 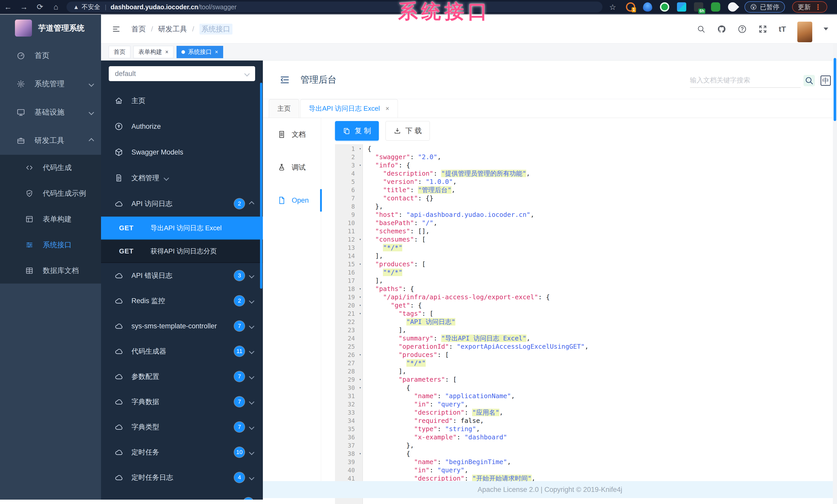 What do you see at coordinates (116, 29) in the screenshot?
I see `hamburger-icon` at bounding box center [116, 29].